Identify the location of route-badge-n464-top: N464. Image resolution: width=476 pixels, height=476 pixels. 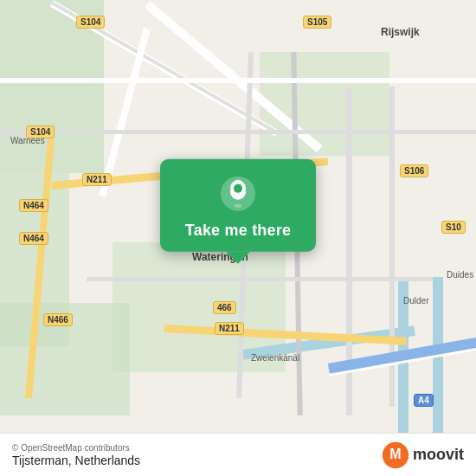
(34, 206).